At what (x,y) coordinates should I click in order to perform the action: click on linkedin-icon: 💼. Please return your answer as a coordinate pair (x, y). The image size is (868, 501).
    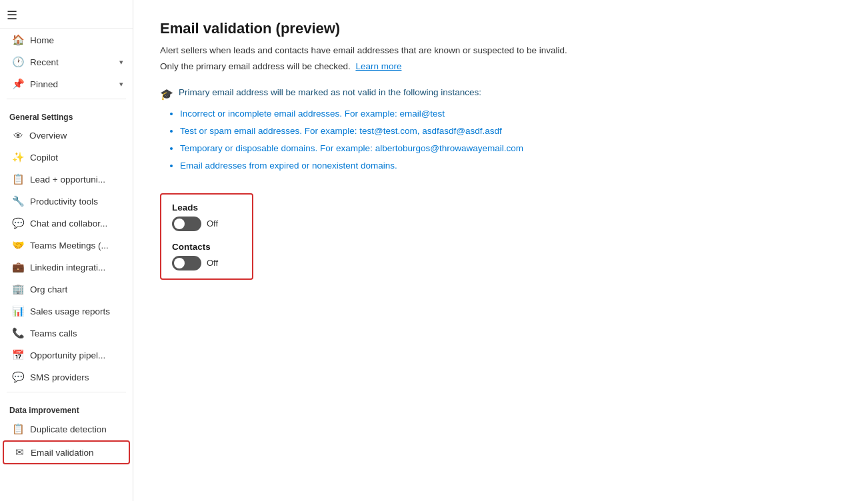
    Looking at the image, I should click on (19, 267).